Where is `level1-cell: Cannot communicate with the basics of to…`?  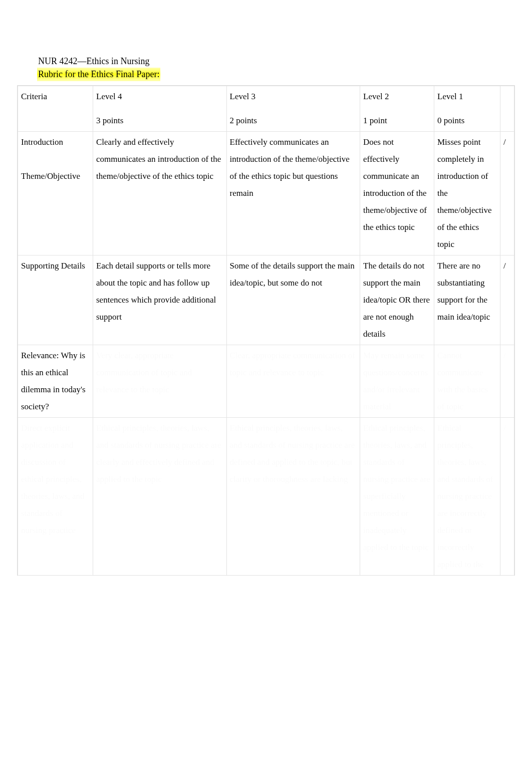 level1-cell: Cannot communicate with the basics of to… is located at coordinates (467, 382).